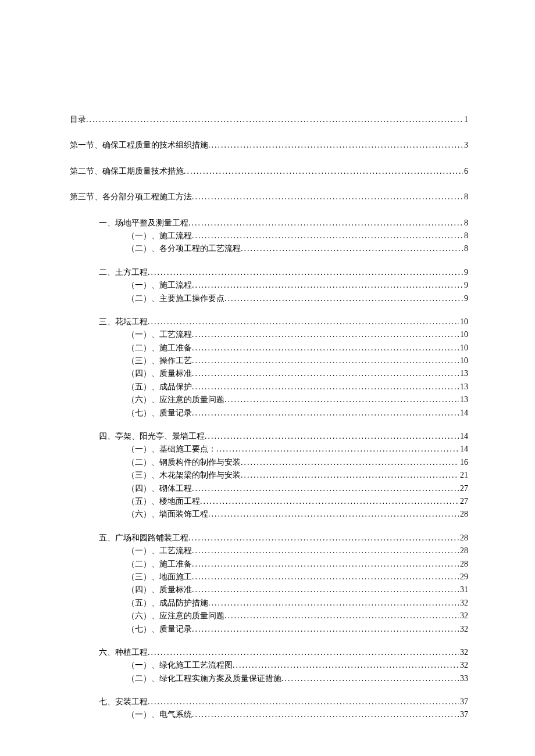 Image resolution: width=535 pixels, height=756 pixels. What do you see at coordinates (269, 361) in the screenshot?
I see `toc-entry: （三）、操作工艺10` at bounding box center [269, 361].